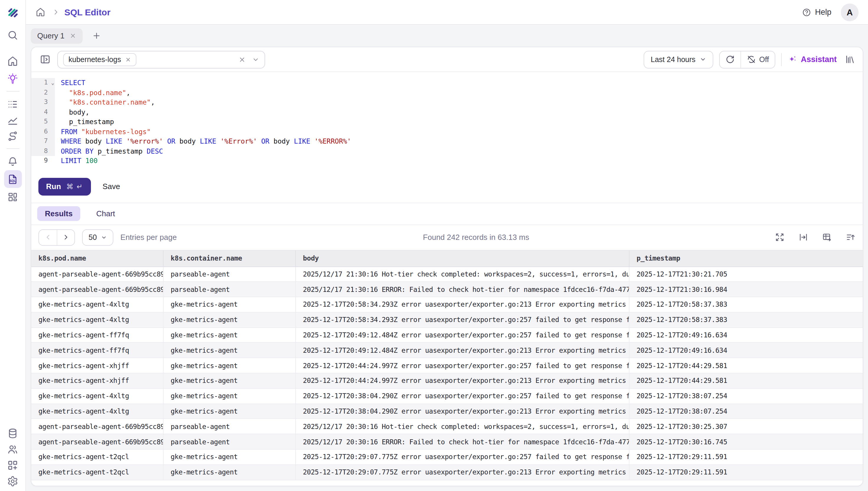  Describe the element at coordinates (128, 59) in the screenshot. I see `remove-stream-icon` at that location.